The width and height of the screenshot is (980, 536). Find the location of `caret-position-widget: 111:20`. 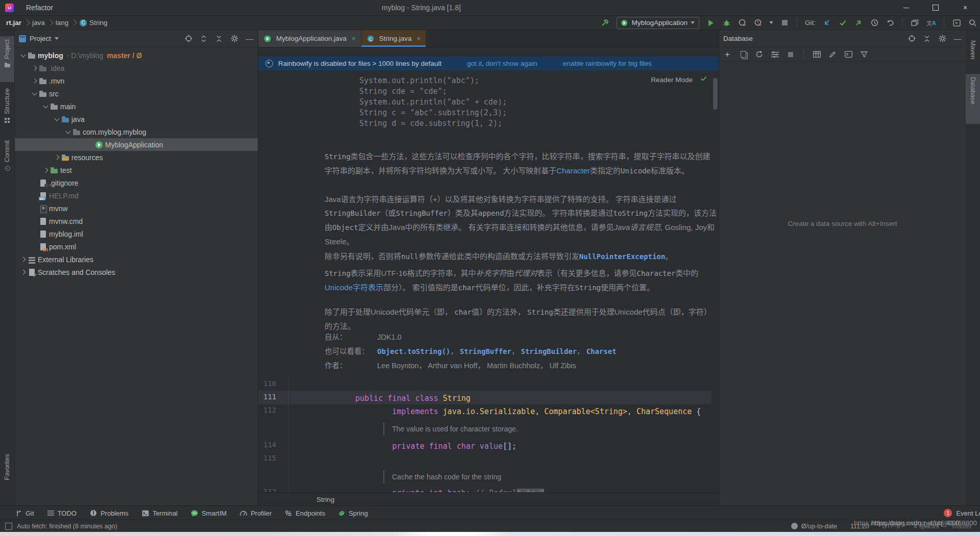

caret-position-widget: 111:20 is located at coordinates (860, 526).